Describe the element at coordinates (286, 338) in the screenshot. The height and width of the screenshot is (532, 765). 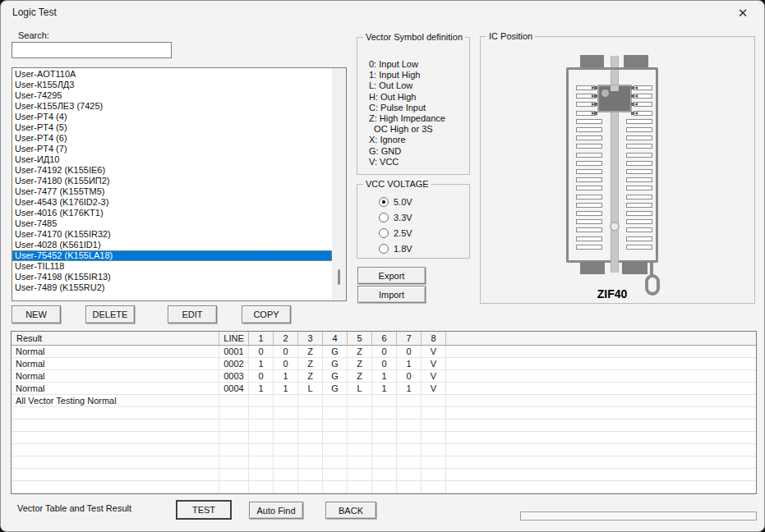
I see `column-header: 2` at that location.